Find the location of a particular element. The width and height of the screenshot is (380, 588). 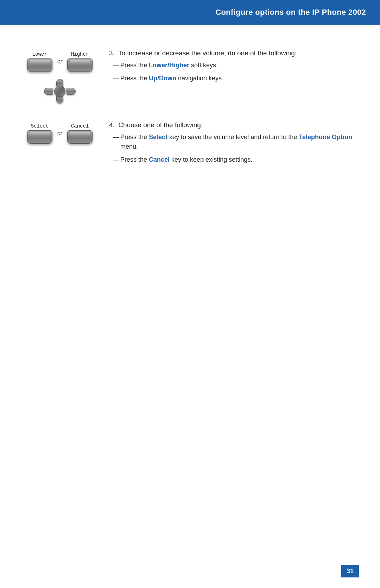

step-4-sub2: Press the Cancel key to keep existing se… is located at coordinates (236, 160).